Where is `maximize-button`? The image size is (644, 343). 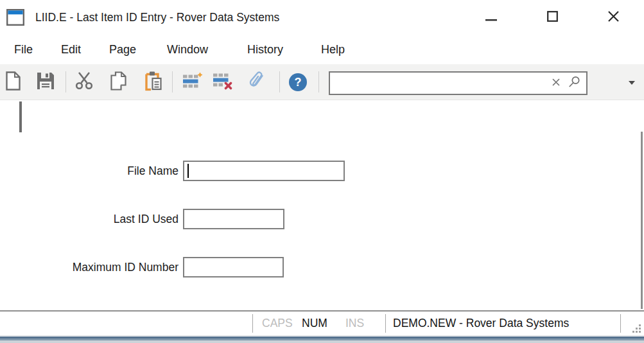
maximize-button is located at coordinates (552, 18).